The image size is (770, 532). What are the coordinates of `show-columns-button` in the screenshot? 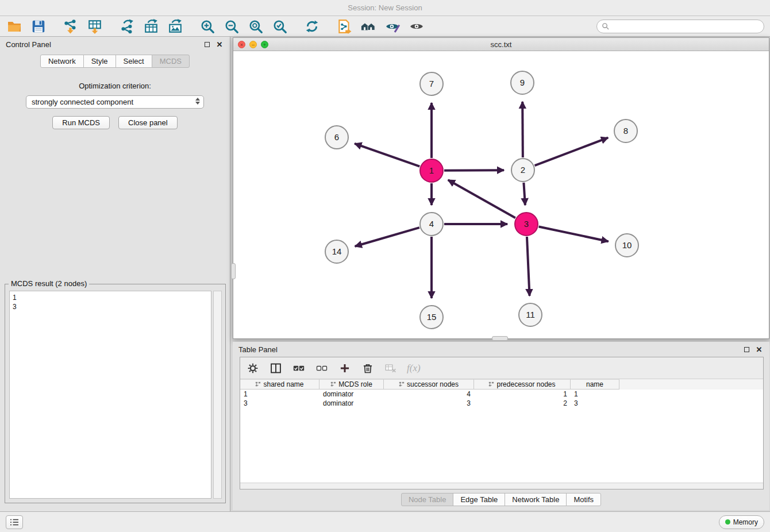 It's located at (276, 368).